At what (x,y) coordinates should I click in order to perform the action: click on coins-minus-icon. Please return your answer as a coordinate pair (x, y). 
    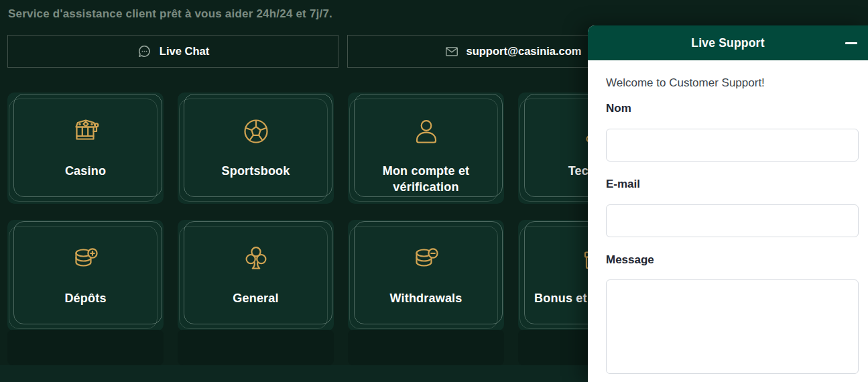
    Looking at the image, I should click on (426, 259).